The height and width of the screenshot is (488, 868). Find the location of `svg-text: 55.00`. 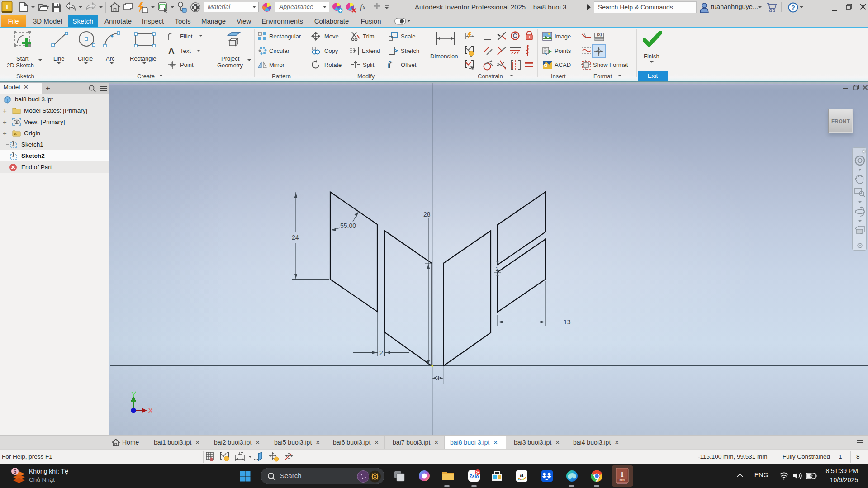

svg-text: 55.00 is located at coordinates (348, 226).